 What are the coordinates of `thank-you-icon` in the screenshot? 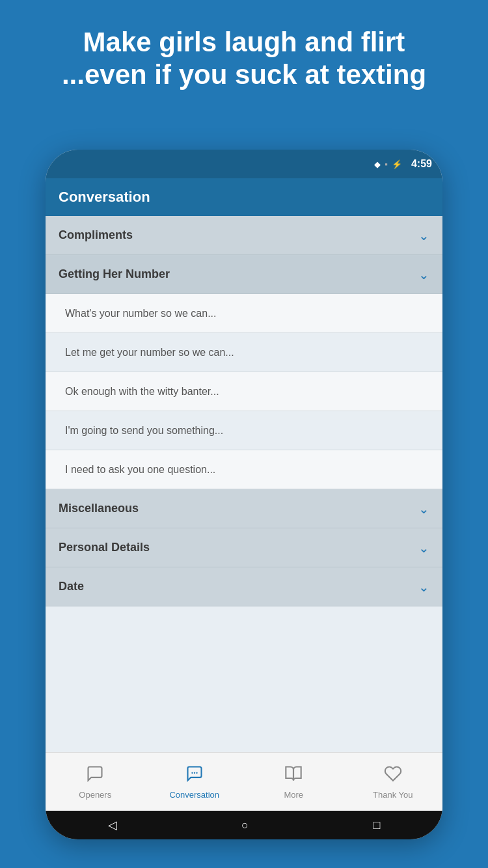 It's located at (393, 776).